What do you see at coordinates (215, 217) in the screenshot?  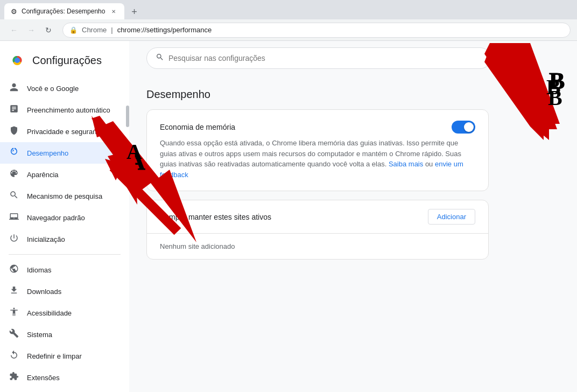 I see `sites-title: Sempre manter estes sites ativos` at bounding box center [215, 217].